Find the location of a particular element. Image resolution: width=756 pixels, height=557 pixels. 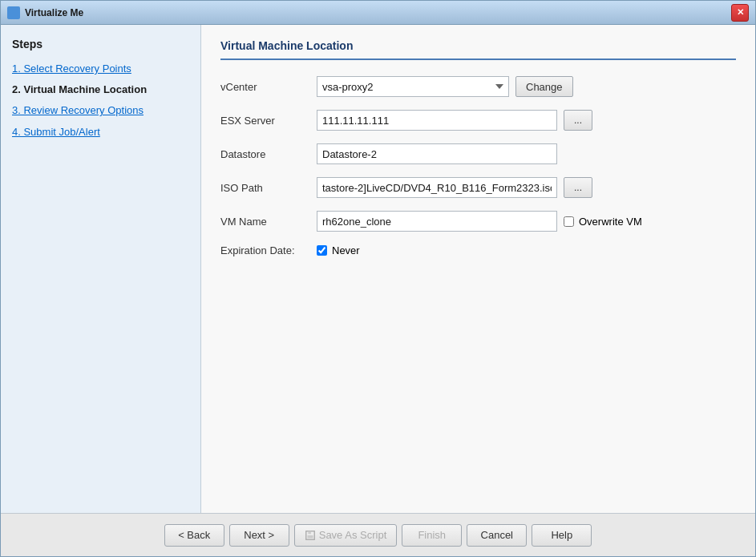

back-button: < Back is located at coordinates (194, 535).